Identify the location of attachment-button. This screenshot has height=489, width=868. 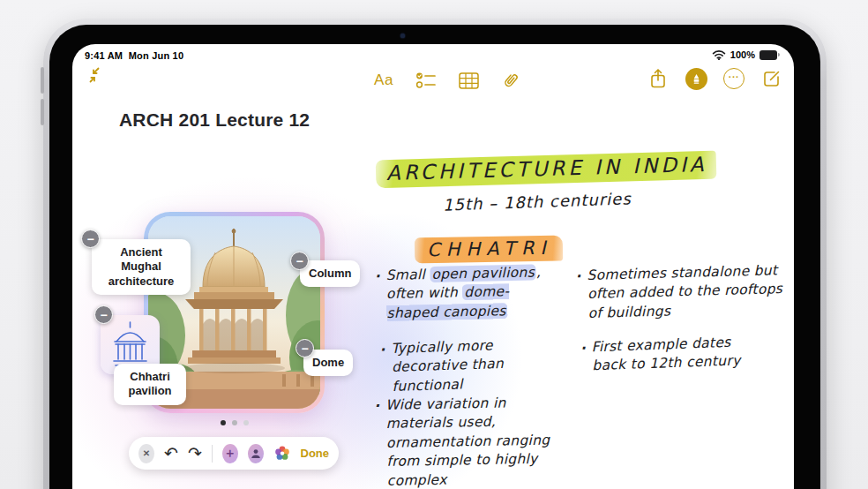
(511, 80).